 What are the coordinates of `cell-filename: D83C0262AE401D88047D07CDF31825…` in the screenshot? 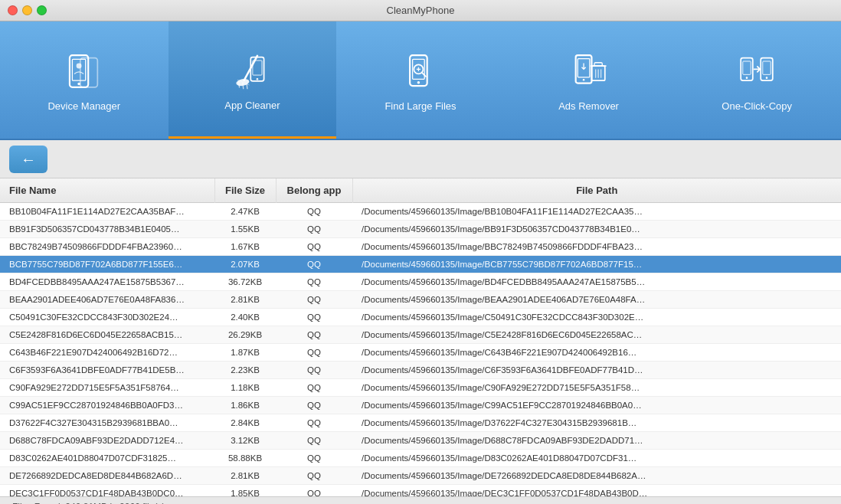 It's located at (107, 458).